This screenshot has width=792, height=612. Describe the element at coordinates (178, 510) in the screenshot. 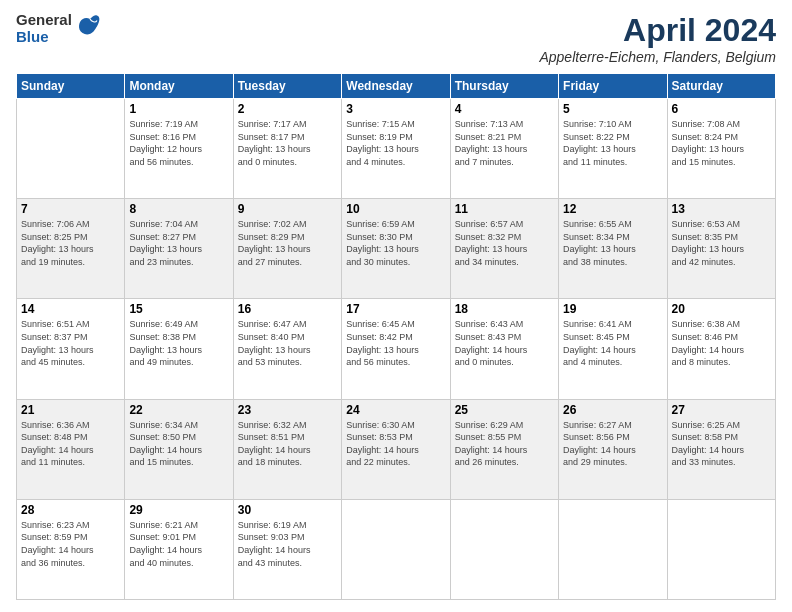

I see `day-number: 29` at that location.